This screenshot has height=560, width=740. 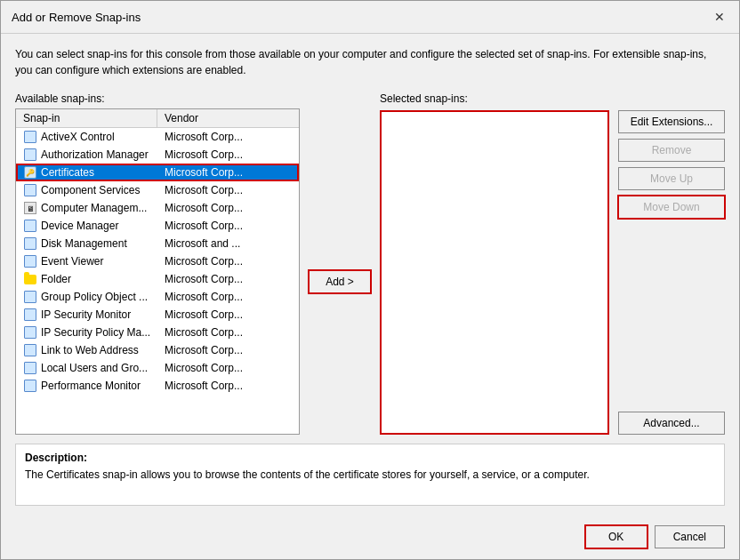 What do you see at coordinates (370, 475) in the screenshot?
I see `description-section: Description: The Certificates snap-in al…` at bounding box center [370, 475].